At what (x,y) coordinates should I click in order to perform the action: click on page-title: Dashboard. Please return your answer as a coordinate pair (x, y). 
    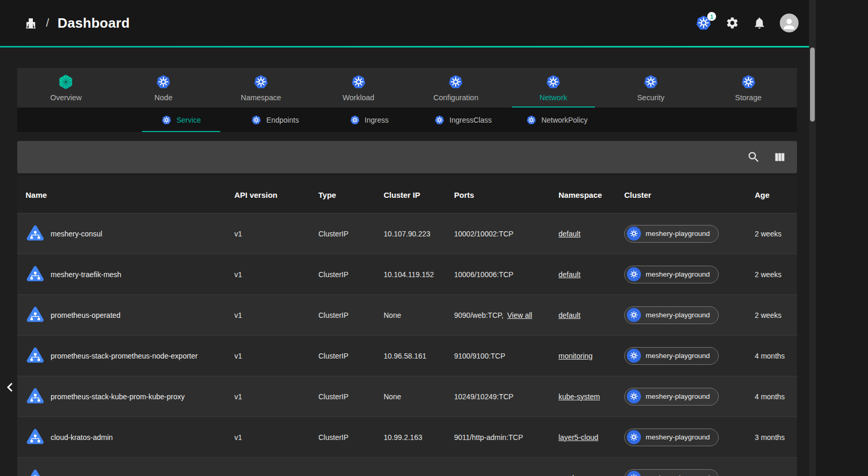
    Looking at the image, I should click on (94, 23).